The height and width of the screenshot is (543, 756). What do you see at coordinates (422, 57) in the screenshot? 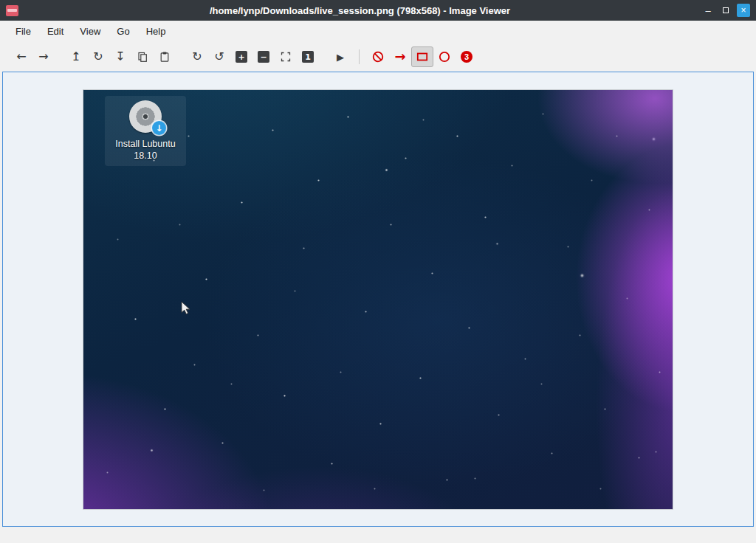
I see `annotation-rectangle-button` at bounding box center [422, 57].